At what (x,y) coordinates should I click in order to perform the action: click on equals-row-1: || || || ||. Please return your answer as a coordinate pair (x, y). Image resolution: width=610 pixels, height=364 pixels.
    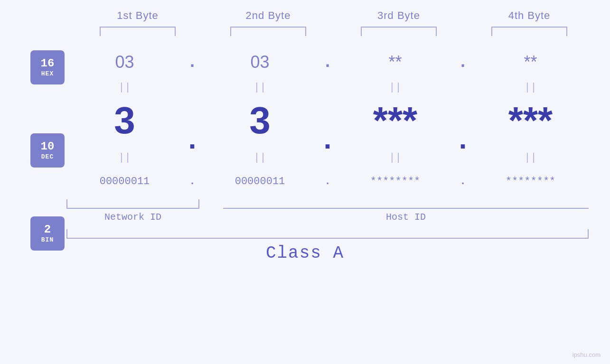
    Looking at the image, I should click on (328, 88).